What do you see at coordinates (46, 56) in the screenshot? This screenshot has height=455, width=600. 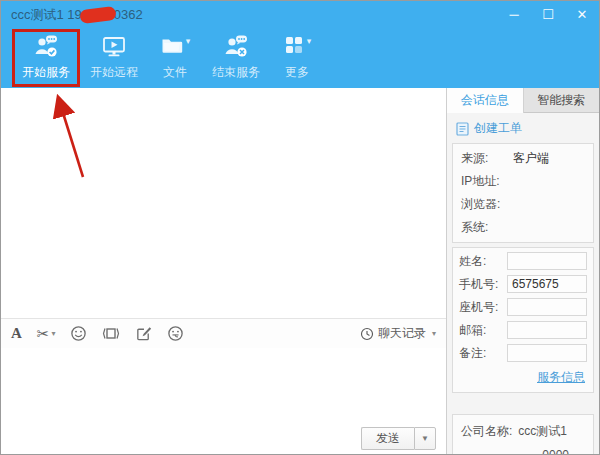 I see `start-service-button: 开始服务` at bounding box center [46, 56].